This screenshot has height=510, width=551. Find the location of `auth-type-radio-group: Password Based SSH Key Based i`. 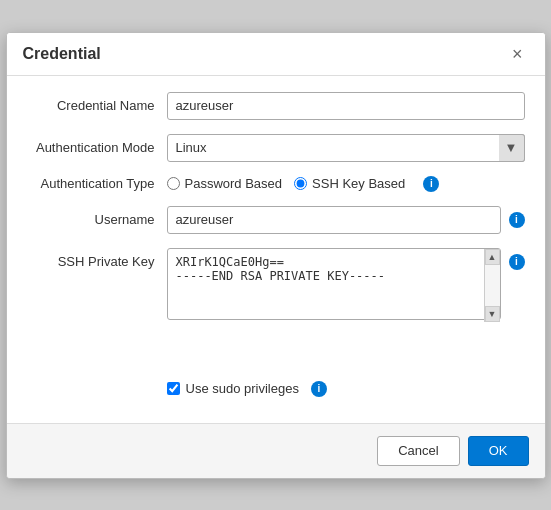

auth-type-radio-group: Password Based SSH Key Based i is located at coordinates (346, 184).